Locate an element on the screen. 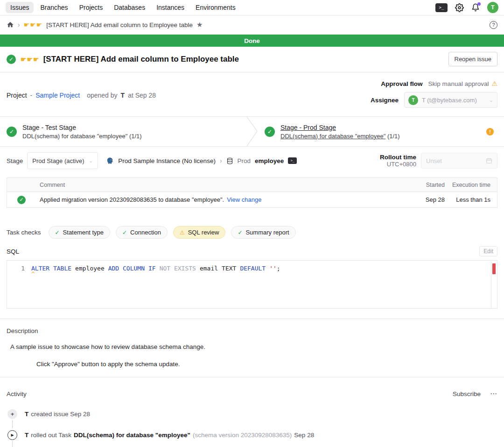  task-checks-label: Task checks is located at coordinates (24, 233).